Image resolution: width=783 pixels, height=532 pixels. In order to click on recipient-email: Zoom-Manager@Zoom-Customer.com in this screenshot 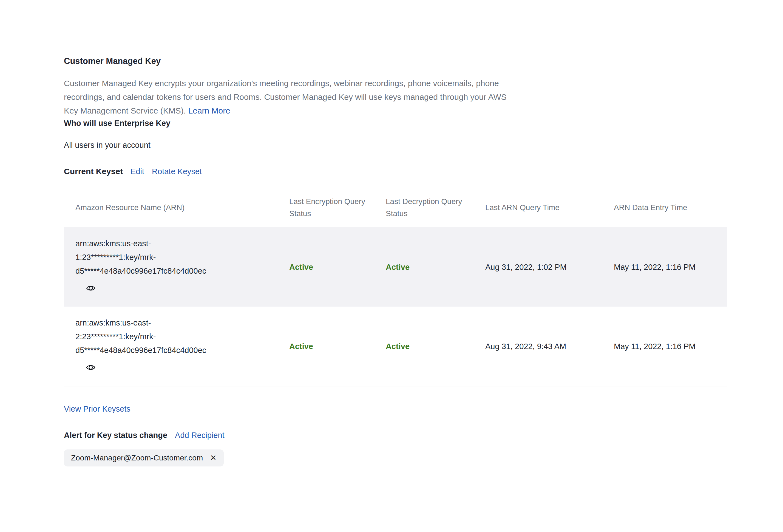, I will do `click(137, 458)`.